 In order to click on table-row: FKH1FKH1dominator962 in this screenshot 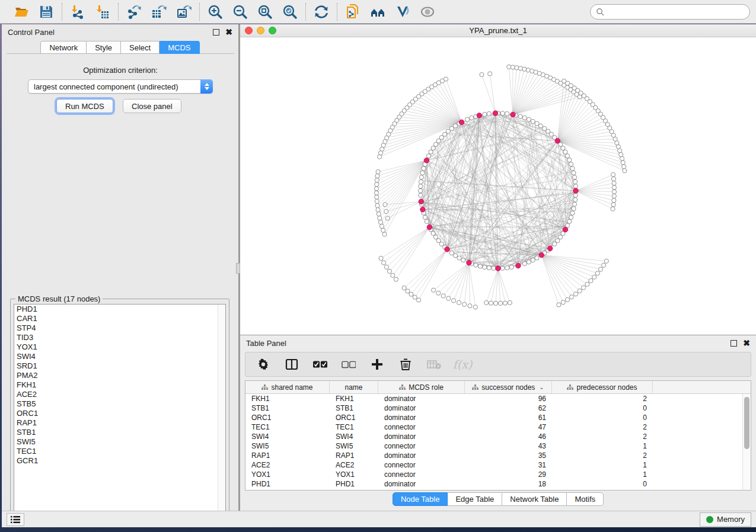, I will do `click(494, 399)`.